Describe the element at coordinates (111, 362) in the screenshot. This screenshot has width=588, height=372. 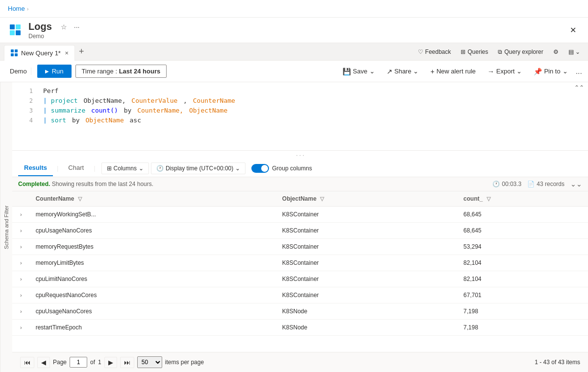
I see `next-page-button: ▶` at that location.